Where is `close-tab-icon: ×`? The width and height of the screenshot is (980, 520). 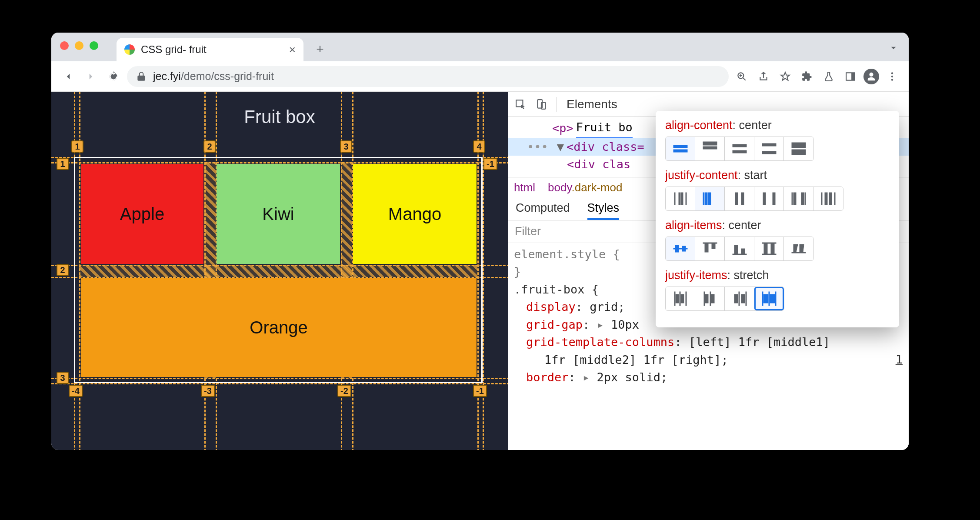 close-tab-icon: × is located at coordinates (292, 50).